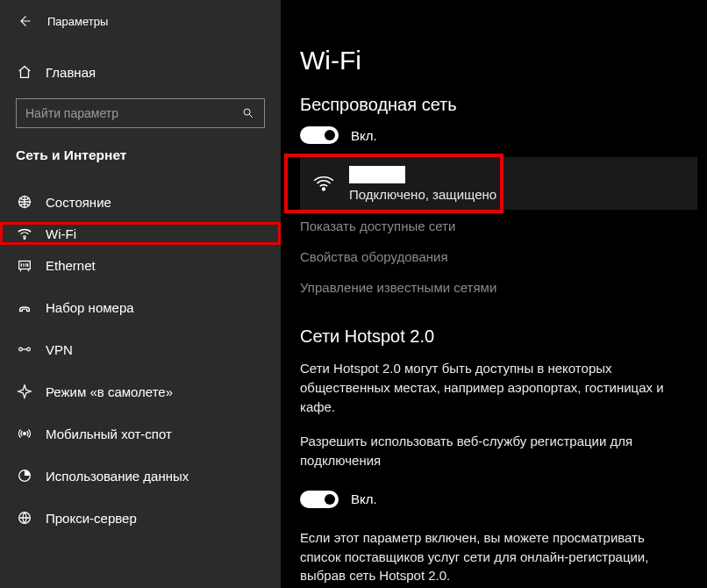  Describe the element at coordinates (140, 113) in the screenshot. I see `search-settings-field` at that location.